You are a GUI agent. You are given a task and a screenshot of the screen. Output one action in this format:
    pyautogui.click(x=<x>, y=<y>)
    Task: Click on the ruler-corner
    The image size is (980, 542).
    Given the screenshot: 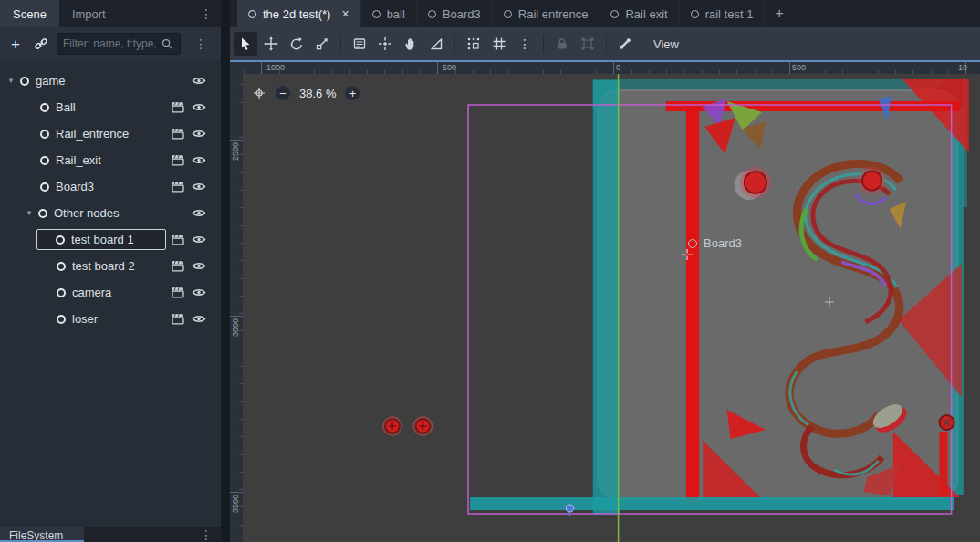 What is the action you would take?
    pyautogui.click(x=236, y=68)
    